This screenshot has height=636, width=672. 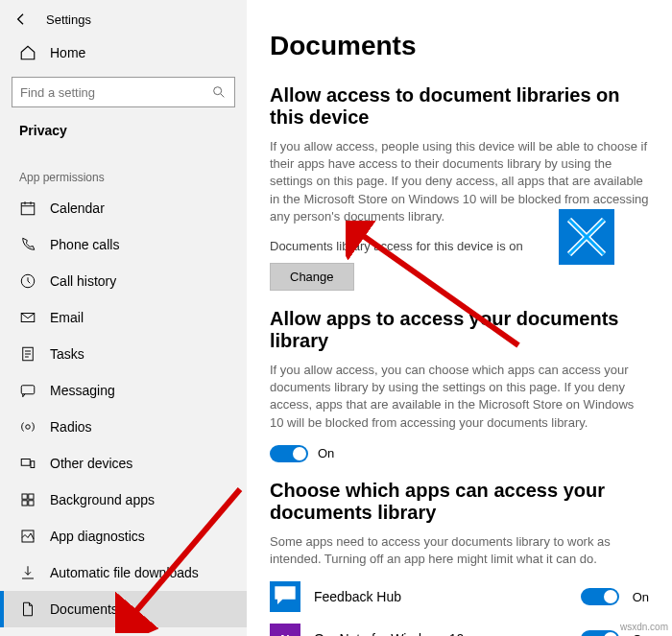 I want to click on app-row-feedback-hub: Feedback Hub On, so click(x=459, y=597).